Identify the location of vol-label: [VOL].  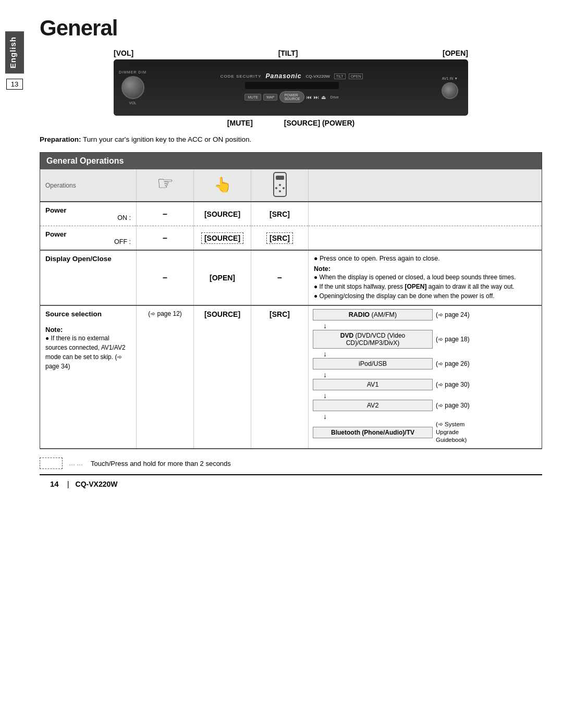
(124, 53).